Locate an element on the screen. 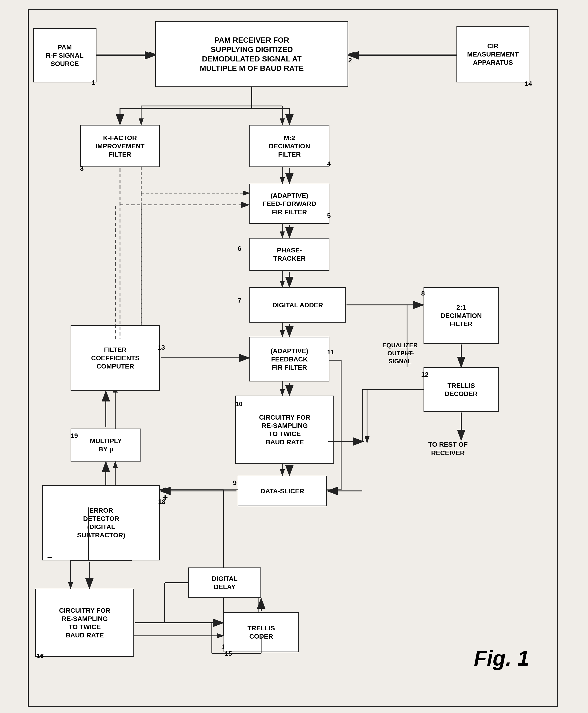 The height and width of the screenshot is (713, 588). block-phase-tracker: PHASE- TRACKER is located at coordinates (289, 254).